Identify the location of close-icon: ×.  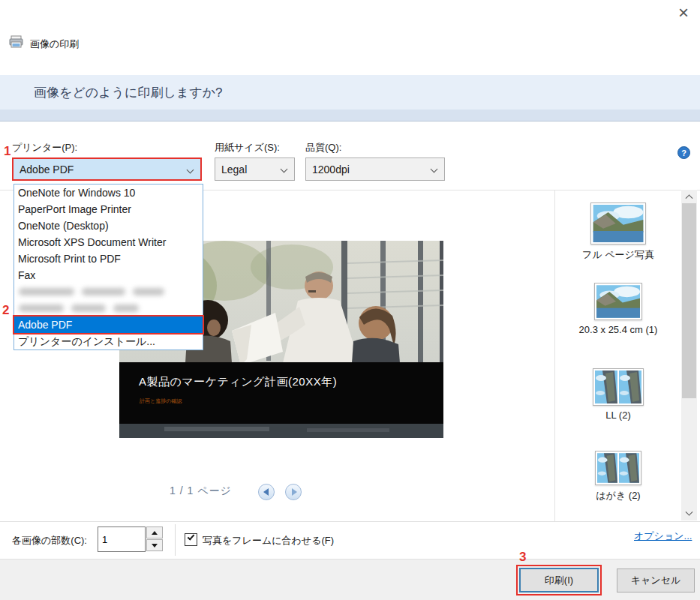
(683, 13).